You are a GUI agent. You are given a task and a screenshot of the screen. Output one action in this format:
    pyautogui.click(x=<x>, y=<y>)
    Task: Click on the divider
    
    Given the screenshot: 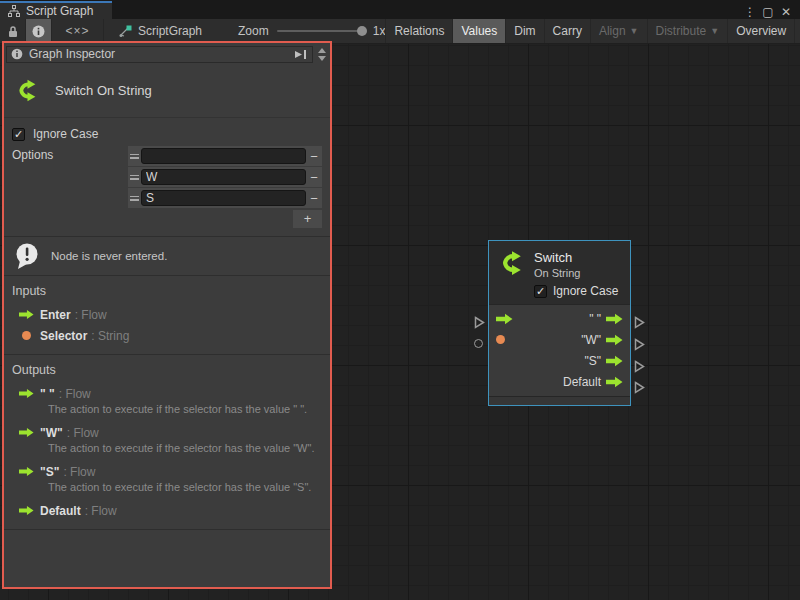 What is the action you would take?
    pyautogui.click(x=167, y=530)
    